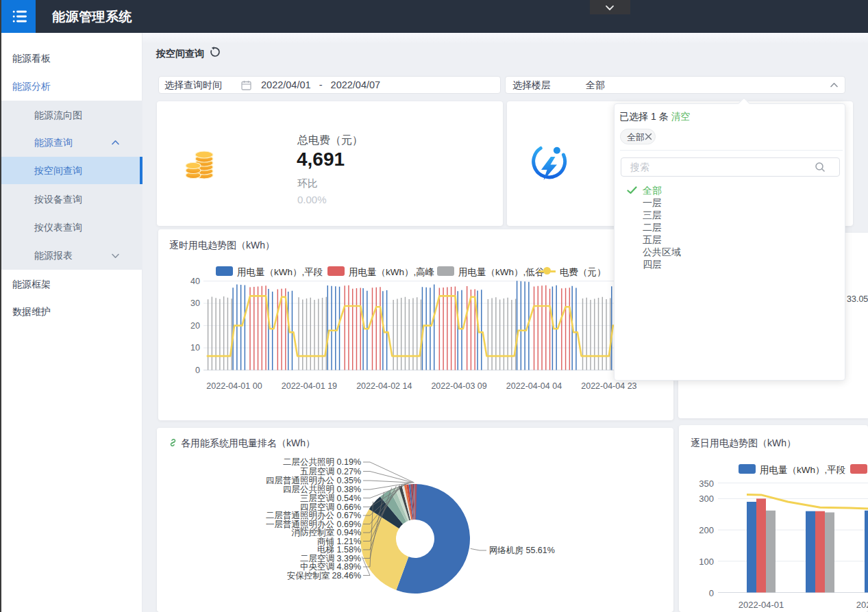 The height and width of the screenshot is (612, 868). Describe the element at coordinates (706, 530) in the screenshot. I see `svg-text: 200` at that location.